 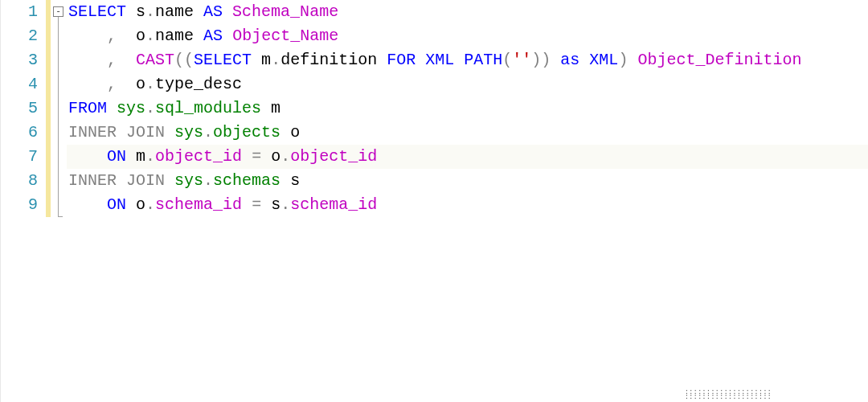 What do you see at coordinates (468, 157) in the screenshot?
I see `code-line-current: ON m.object_id = o.object_id` at bounding box center [468, 157].